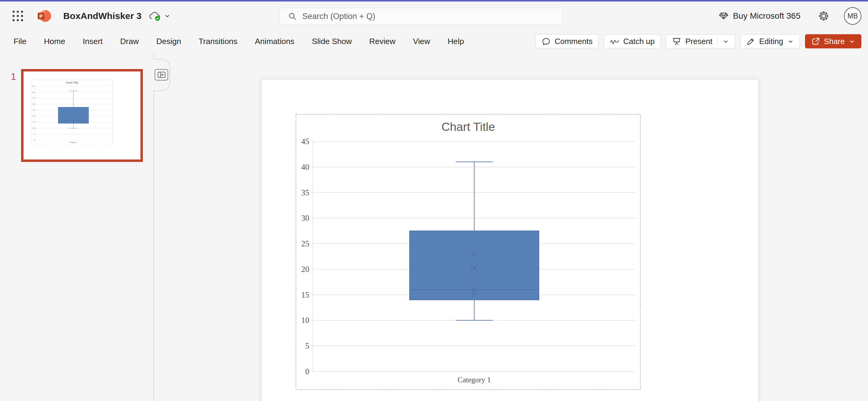 The width and height of the screenshot is (868, 401). What do you see at coordinates (567, 41) in the screenshot?
I see `comments-button: Comments` at bounding box center [567, 41].